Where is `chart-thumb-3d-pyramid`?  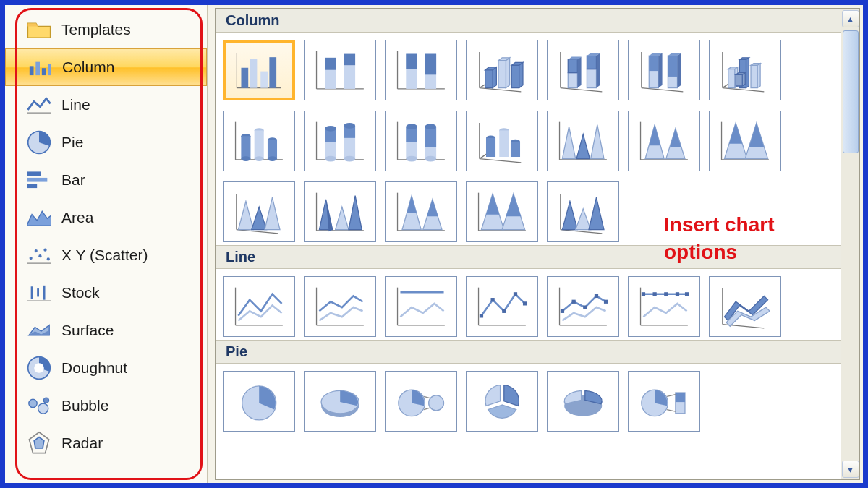
chart-thumb-3d-pyramid is located at coordinates (583, 212).